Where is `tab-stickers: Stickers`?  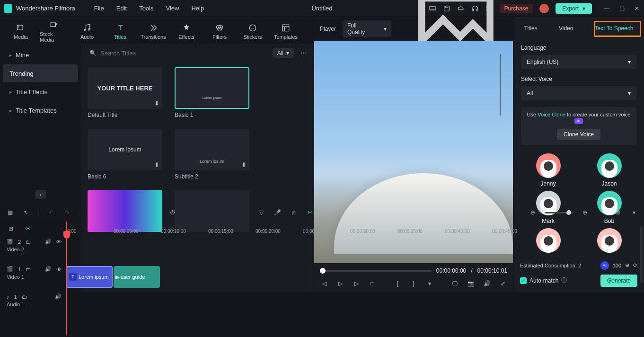 tab-stickers: Stickers is located at coordinates (253, 31).